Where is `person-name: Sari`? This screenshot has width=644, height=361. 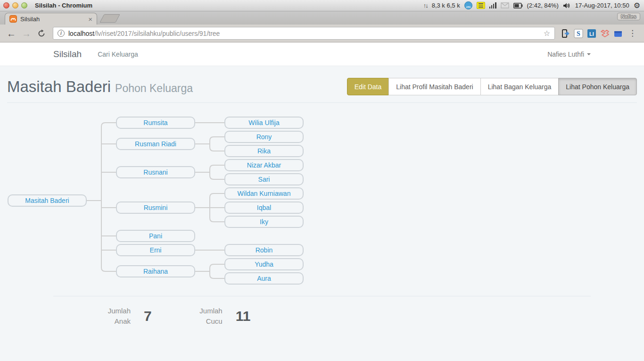
person-name: Sari is located at coordinates (264, 179).